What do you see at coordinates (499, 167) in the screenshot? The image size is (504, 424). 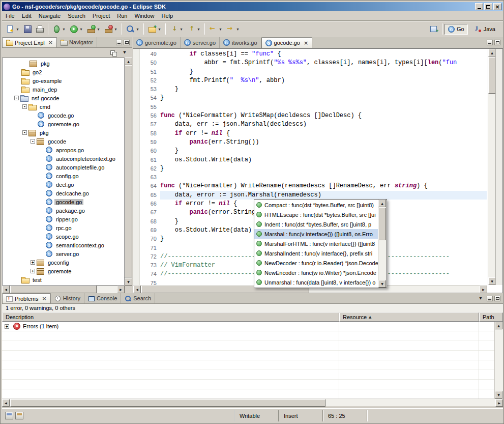 I see `overview-ruler` at bounding box center [499, 167].